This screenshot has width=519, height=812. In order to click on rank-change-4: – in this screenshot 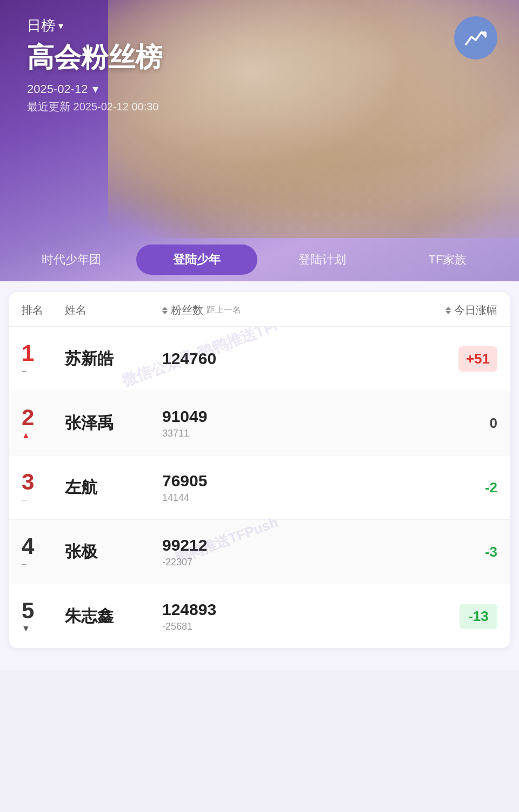, I will do `click(24, 564)`.